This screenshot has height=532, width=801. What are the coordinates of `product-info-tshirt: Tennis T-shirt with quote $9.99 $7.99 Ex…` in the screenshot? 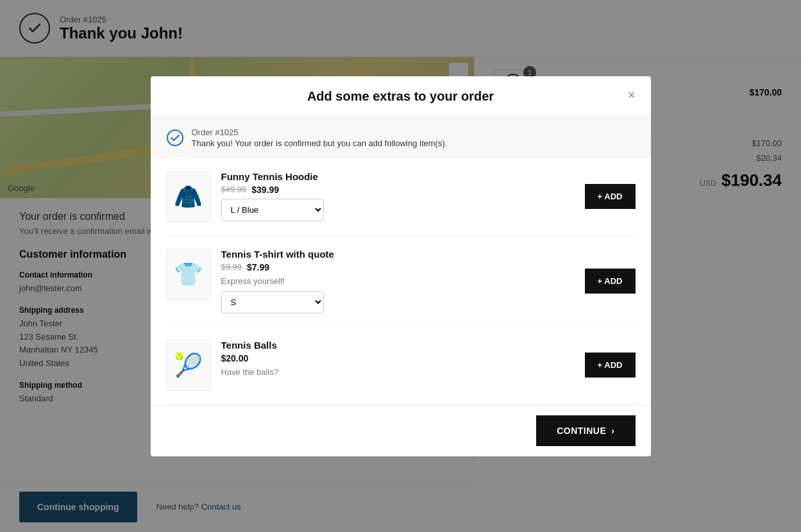 It's located at (398, 281).